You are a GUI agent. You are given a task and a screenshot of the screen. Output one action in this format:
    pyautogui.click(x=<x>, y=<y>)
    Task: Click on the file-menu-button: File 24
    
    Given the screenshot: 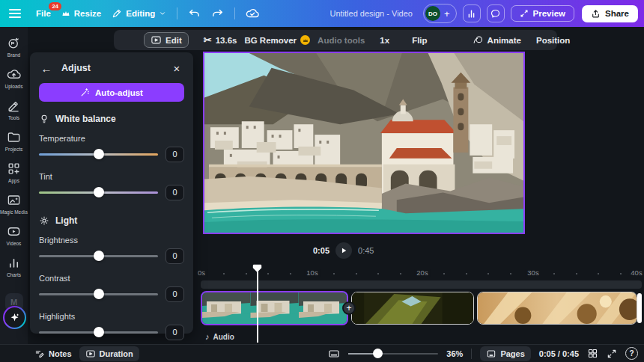 What is the action you would take?
    pyautogui.click(x=43, y=13)
    